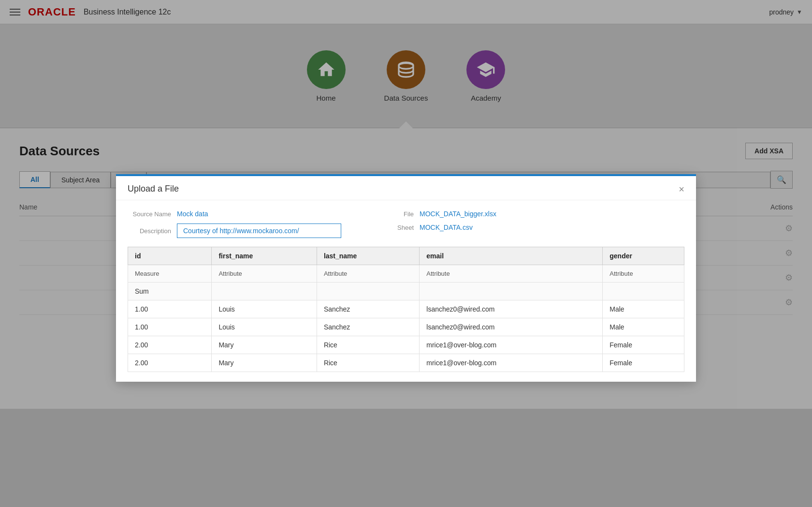 This screenshot has height=507, width=812. What do you see at coordinates (644, 363) in the screenshot?
I see `gender-row4: Female` at bounding box center [644, 363].